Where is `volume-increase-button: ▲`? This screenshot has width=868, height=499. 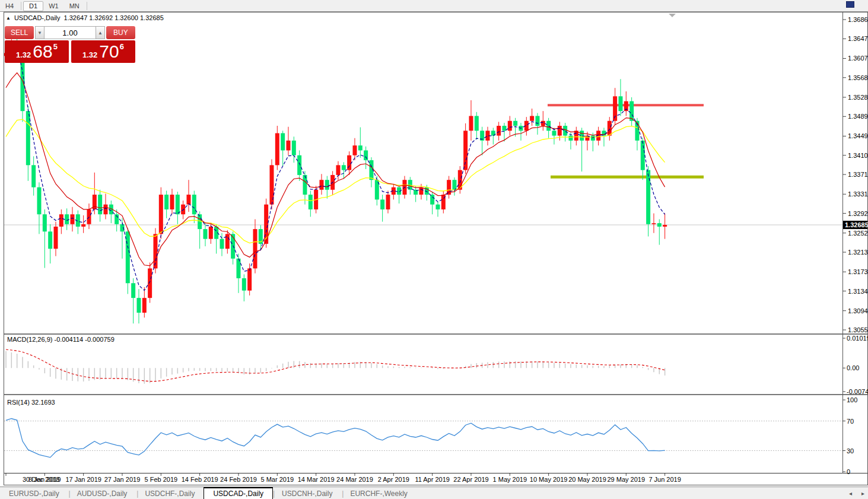
volume-increase-button: ▲ is located at coordinates (100, 33).